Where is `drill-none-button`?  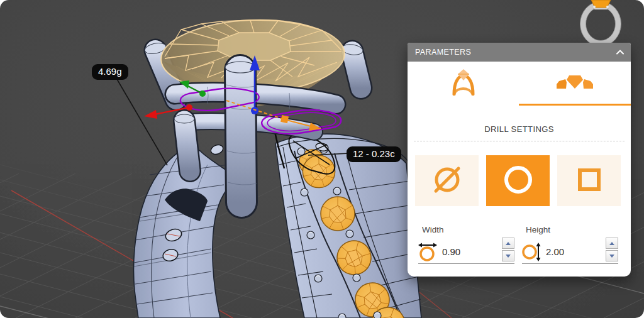 drill-none-button is located at coordinates (447, 181).